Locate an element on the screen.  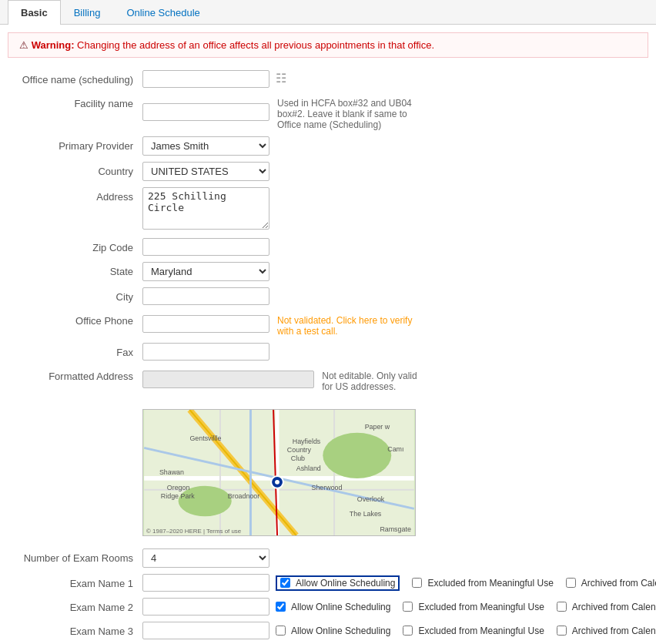
city-label: City is located at coordinates (79, 295).